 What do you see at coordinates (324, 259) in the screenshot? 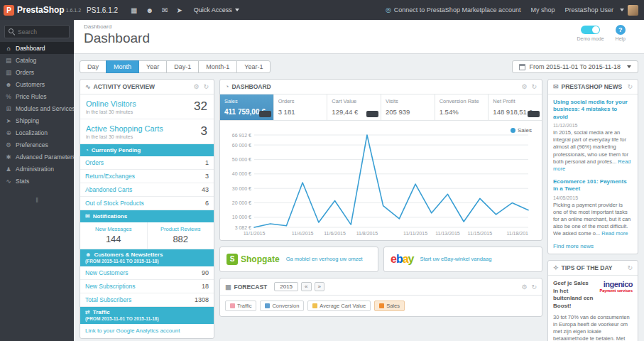
I see `shopgate-link: Ga mobiel en verhoog uw omzet` at bounding box center [324, 259].